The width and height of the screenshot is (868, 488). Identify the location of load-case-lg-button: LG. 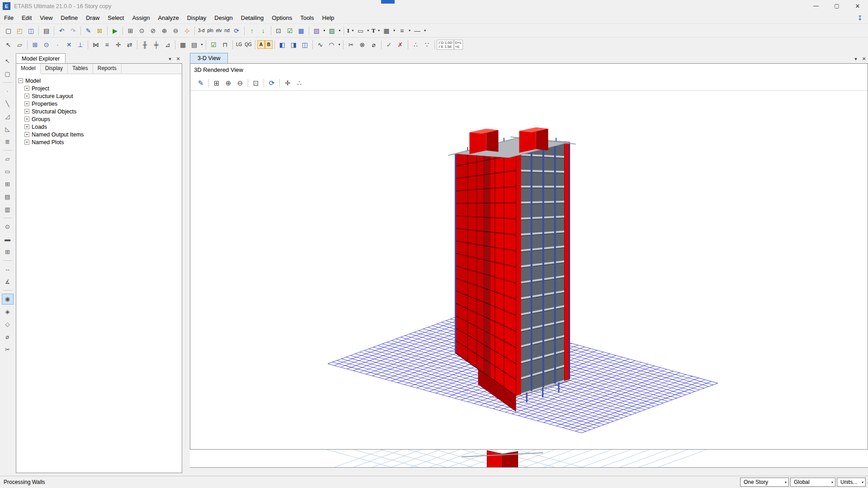
(239, 44).